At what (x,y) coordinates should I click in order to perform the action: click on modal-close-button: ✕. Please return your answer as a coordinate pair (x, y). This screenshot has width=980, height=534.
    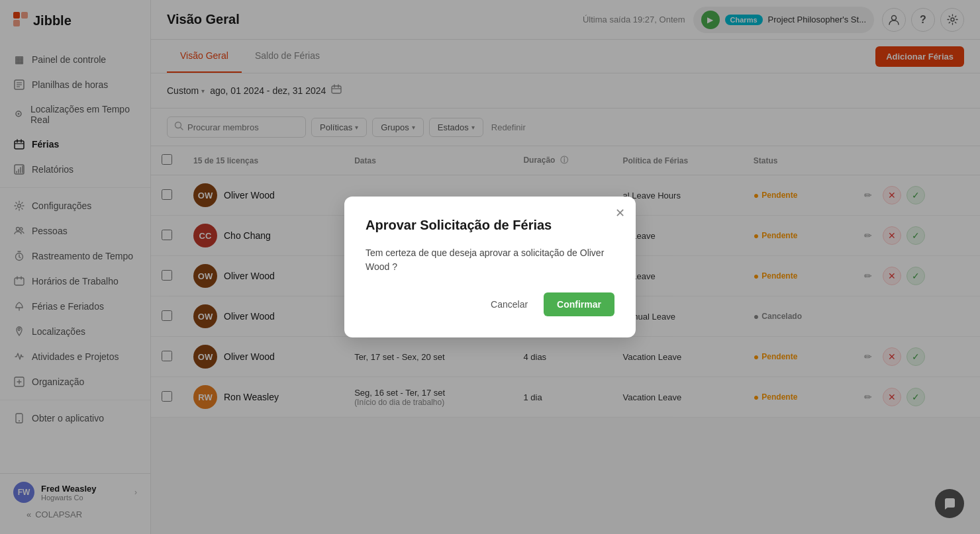
    Looking at the image, I should click on (620, 213).